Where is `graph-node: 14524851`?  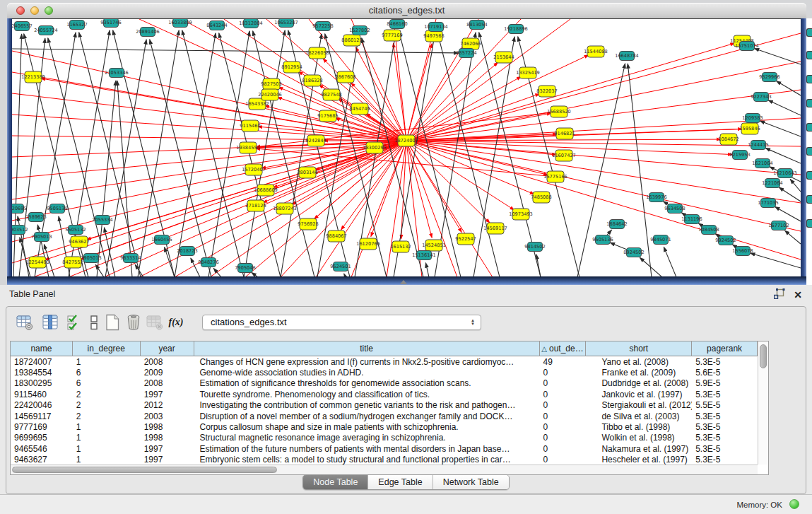 graph-node: 14524851 is located at coordinates (434, 245).